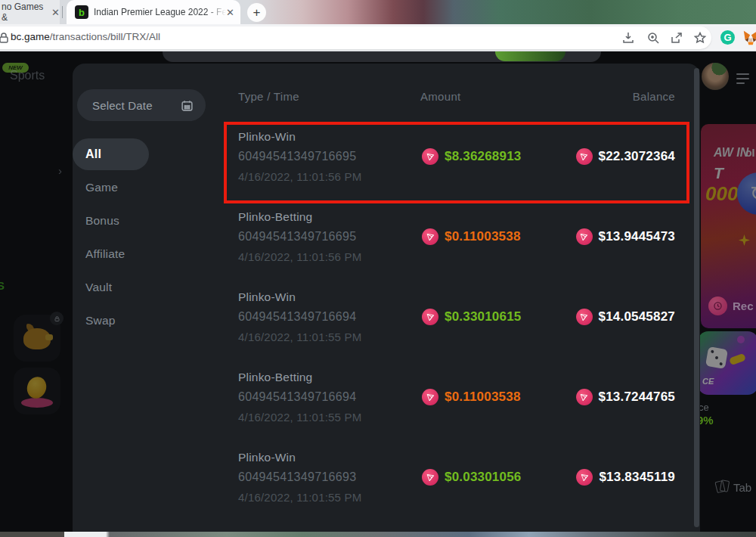 The height and width of the screenshot is (537, 756). Describe the element at coordinates (2, 286) in the screenshot. I see `bonus-text-fragment: S` at that location.